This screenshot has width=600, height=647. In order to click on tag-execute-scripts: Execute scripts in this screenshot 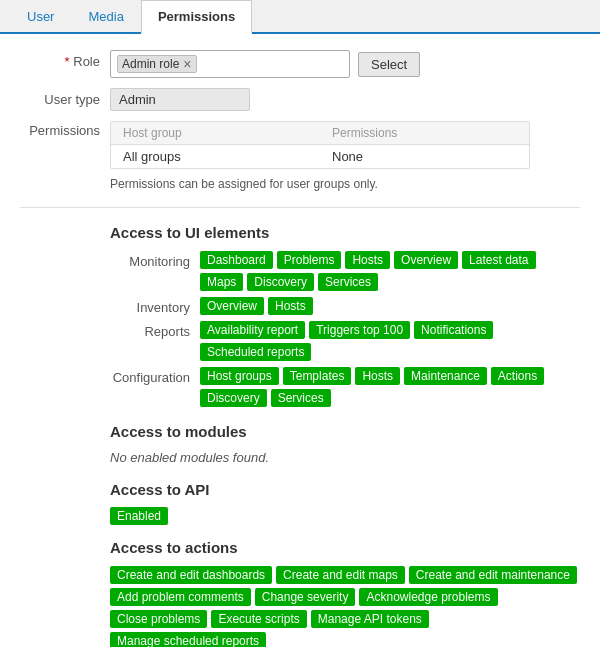, I will do `click(258, 619)`.